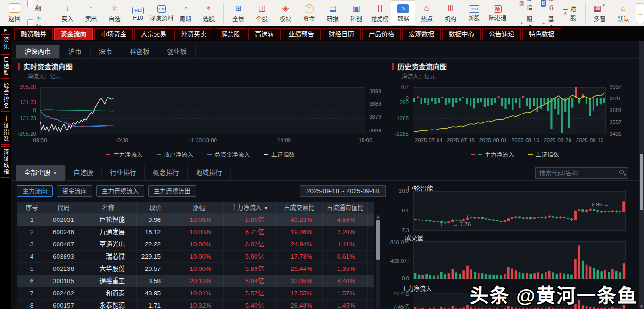 This screenshot has height=309, width=644. What do you see at coordinates (115, 13) in the screenshot?
I see `toolbar-item-自选: ☆自选` at bounding box center [115, 13].